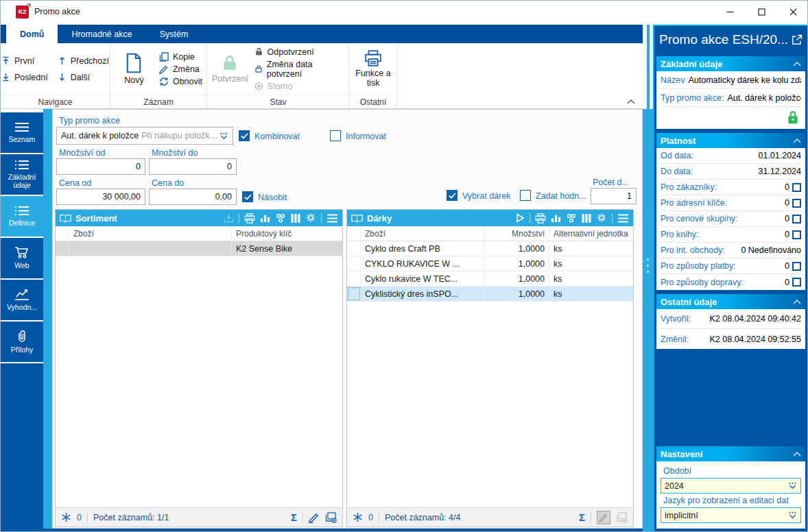 This screenshot has width=808, height=532. What do you see at coordinates (22, 133) in the screenshot?
I see `sidebar-item-seznam: Seznam` at bounding box center [22, 133].